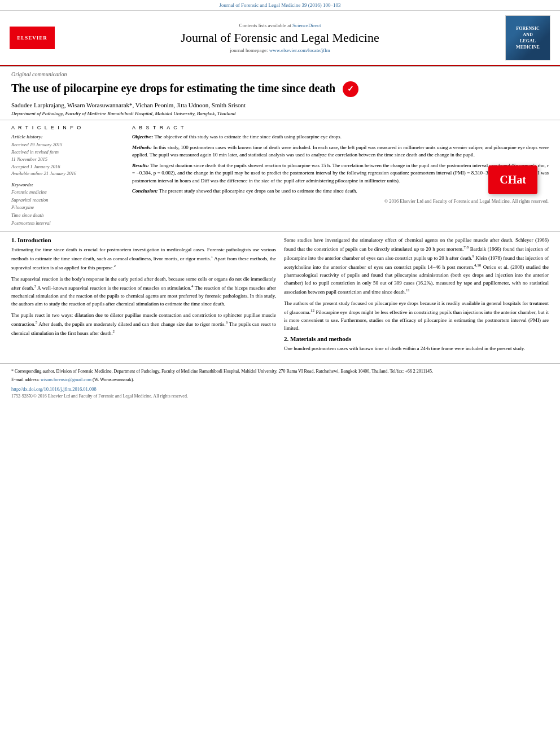  I want to click on header-right: FORENSICANDLEGALMEDICINE, so click(528, 38).